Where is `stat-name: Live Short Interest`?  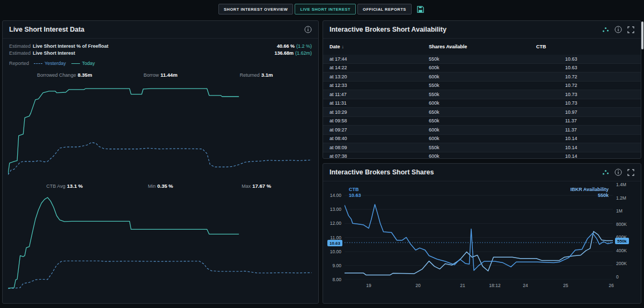 stat-name: Live Short Interest is located at coordinates (54, 53).